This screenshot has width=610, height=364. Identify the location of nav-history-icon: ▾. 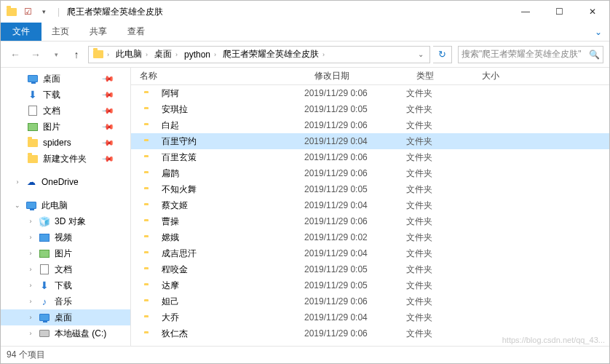
(56, 55).